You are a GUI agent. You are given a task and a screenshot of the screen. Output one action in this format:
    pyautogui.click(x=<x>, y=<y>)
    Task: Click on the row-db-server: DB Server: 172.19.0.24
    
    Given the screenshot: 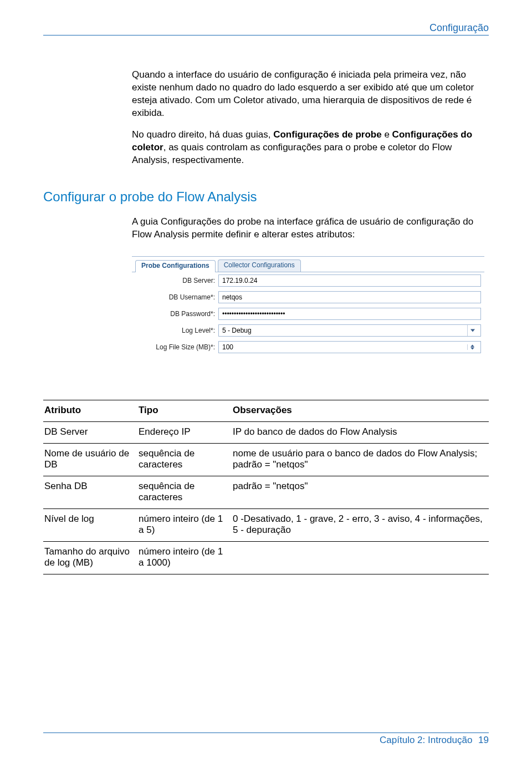 What is the action you would take?
    pyautogui.click(x=308, y=281)
    